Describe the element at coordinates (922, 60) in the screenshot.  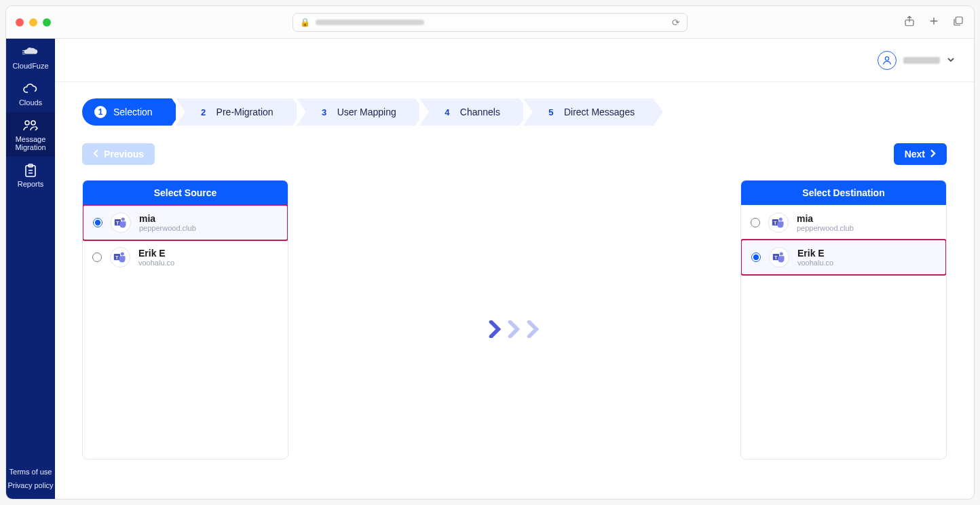
I see `user-name-redacted` at that location.